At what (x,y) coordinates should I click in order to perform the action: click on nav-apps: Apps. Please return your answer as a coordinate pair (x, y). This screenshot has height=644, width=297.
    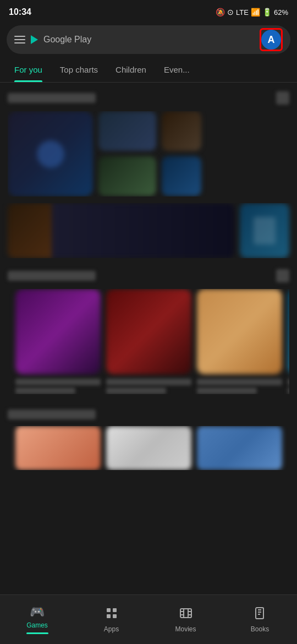
    Looking at the image, I should click on (111, 620).